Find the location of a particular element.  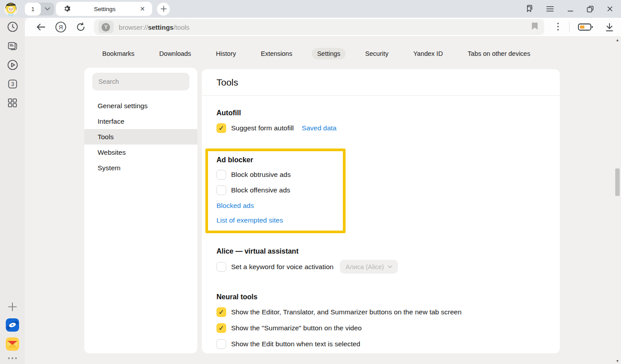

settings-search-input is located at coordinates (141, 82).